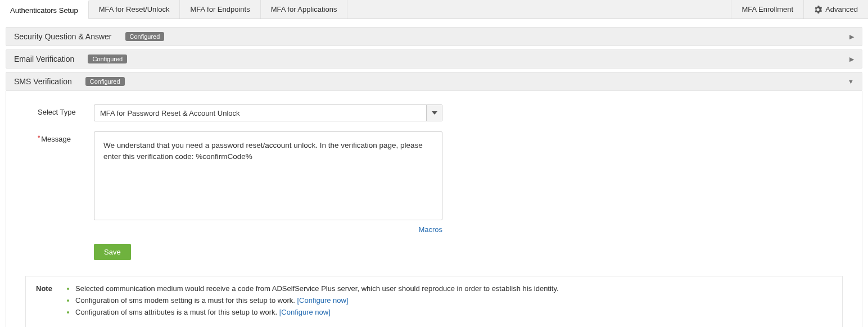 The width and height of the screenshot is (868, 327). I want to click on tab-advanced-label: Advanced, so click(842, 9).